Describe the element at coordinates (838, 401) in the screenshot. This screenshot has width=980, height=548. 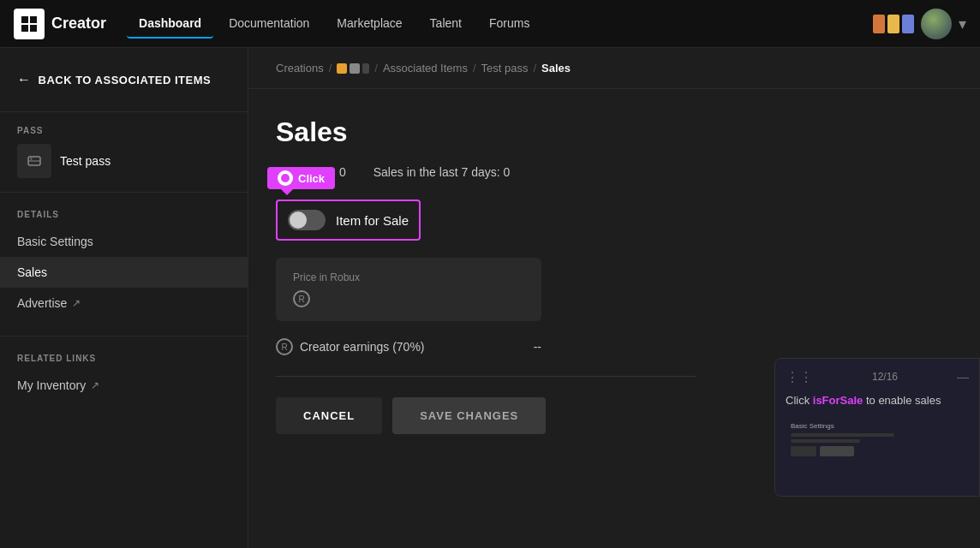
I see `tutorial-highlight: isForSale` at that location.